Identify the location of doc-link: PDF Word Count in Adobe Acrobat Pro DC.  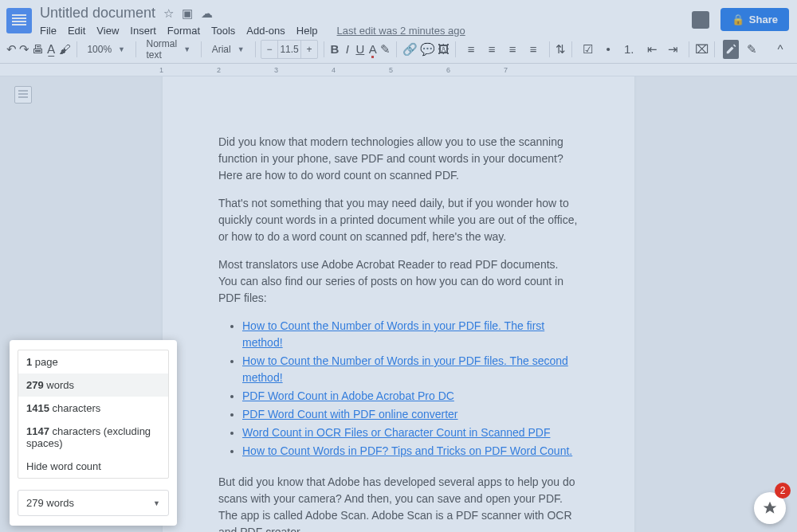
(348, 396).